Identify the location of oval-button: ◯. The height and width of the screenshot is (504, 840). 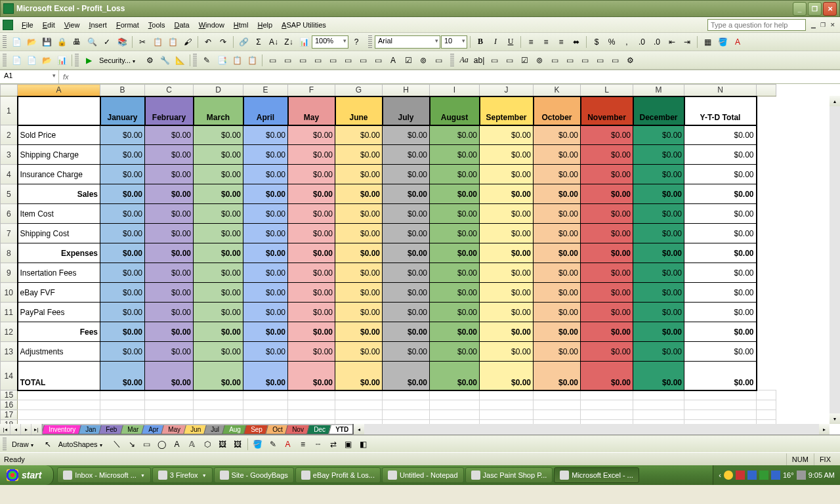
(162, 444).